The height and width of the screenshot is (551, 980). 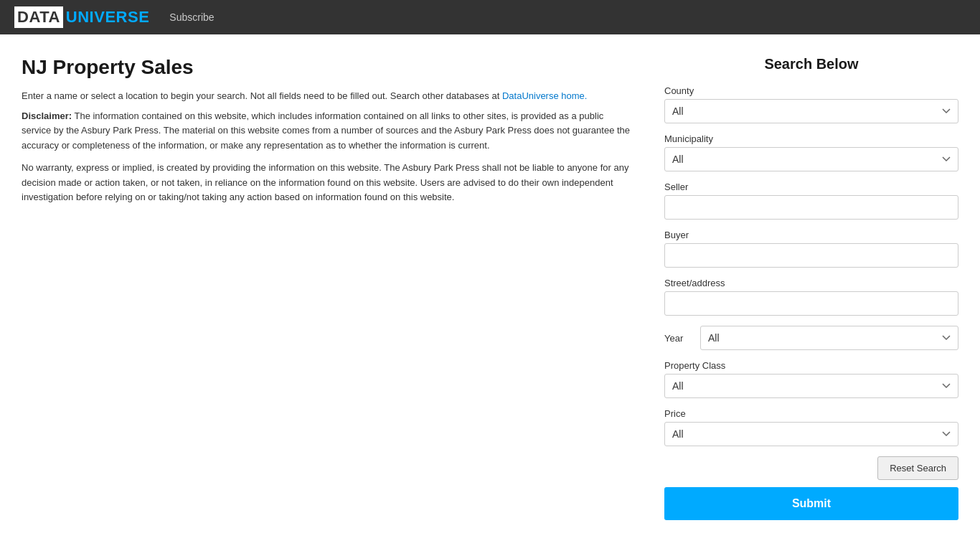 What do you see at coordinates (811, 235) in the screenshot?
I see `buyer-label: Buyer` at bounding box center [811, 235].